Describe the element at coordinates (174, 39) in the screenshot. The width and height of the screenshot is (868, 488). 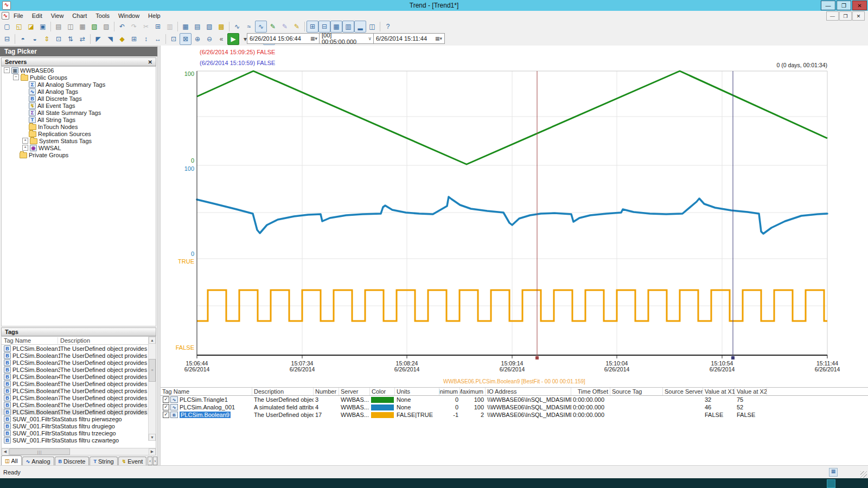
I see `zoom-window-button: ⊡` at that location.